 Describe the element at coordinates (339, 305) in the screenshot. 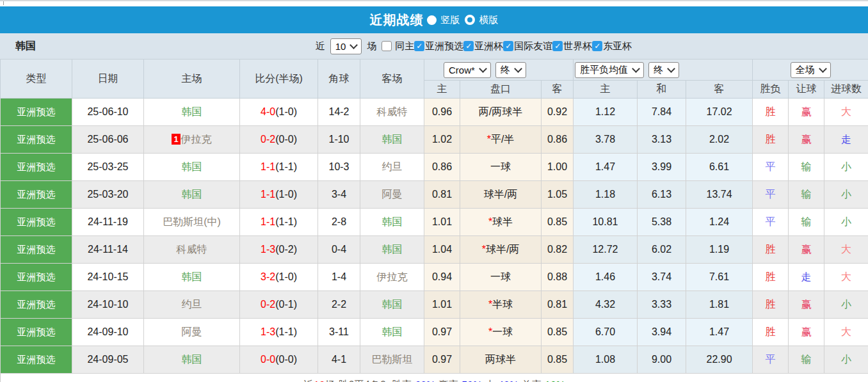

I see `cell-corners: 2-2` at that location.